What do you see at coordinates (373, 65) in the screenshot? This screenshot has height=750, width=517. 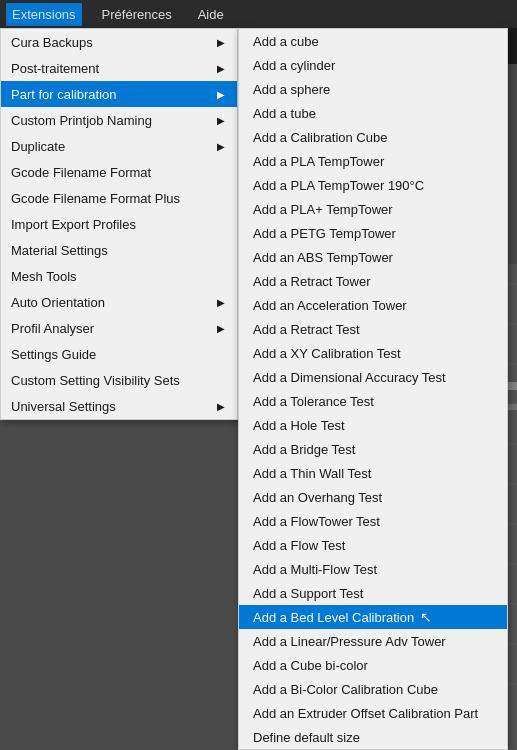 I see `cal-submenu-item-1: Add a cylinder` at bounding box center [373, 65].